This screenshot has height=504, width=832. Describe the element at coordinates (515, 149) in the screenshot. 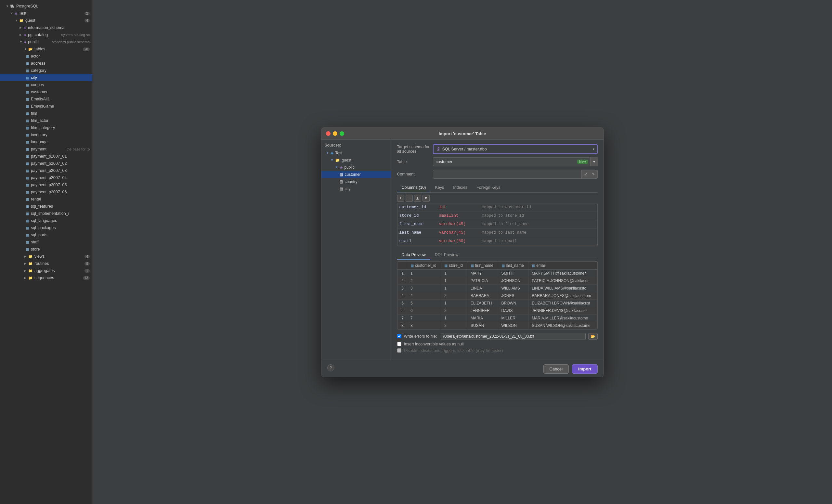

I see `target-schema-select: 🗄 SQL Server / master.dbo ▾` at that location.